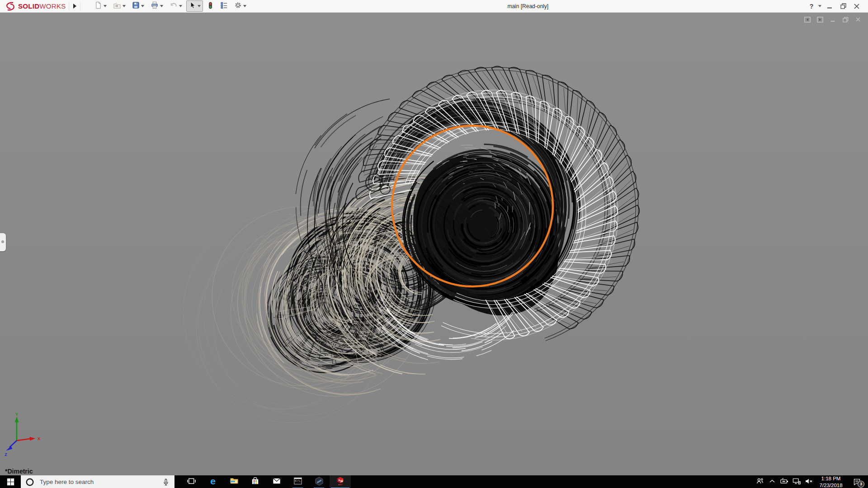 This screenshot has width=868, height=488. Describe the element at coordinates (857, 6) in the screenshot. I see `close-icon` at that location.